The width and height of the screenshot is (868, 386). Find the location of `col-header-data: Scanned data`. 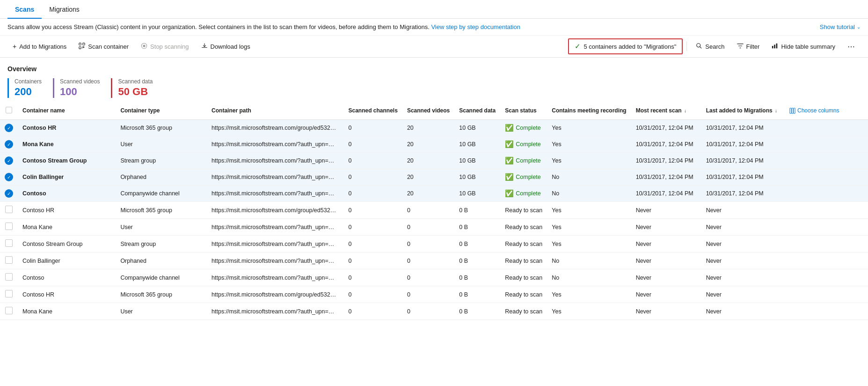

col-header-data: Scanned data is located at coordinates (477, 111).